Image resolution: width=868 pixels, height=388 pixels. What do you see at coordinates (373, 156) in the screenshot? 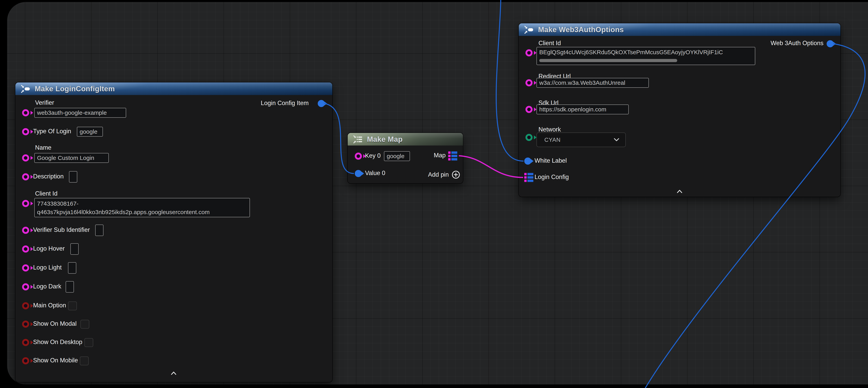
I see `pin-label: Key 0` at bounding box center [373, 156].